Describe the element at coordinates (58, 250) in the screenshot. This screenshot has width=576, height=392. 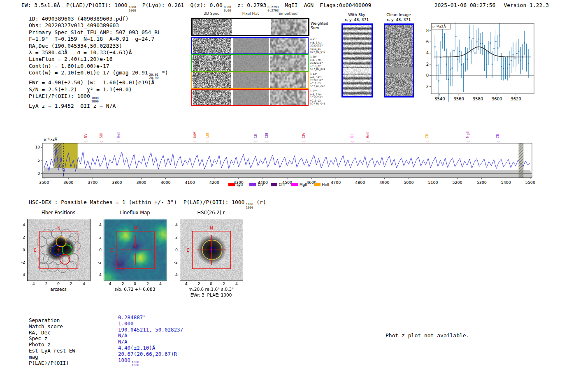
I see `center-cross` at that location.